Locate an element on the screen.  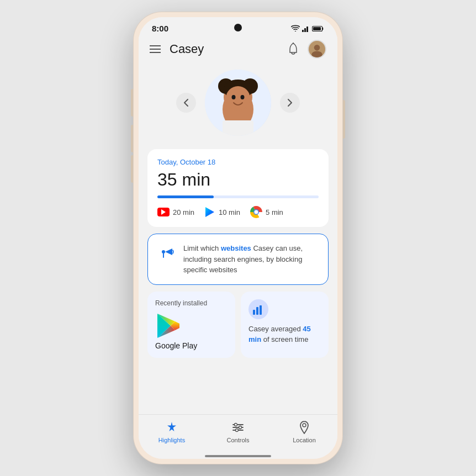
top-bar: Casey is located at coordinates (238, 50).